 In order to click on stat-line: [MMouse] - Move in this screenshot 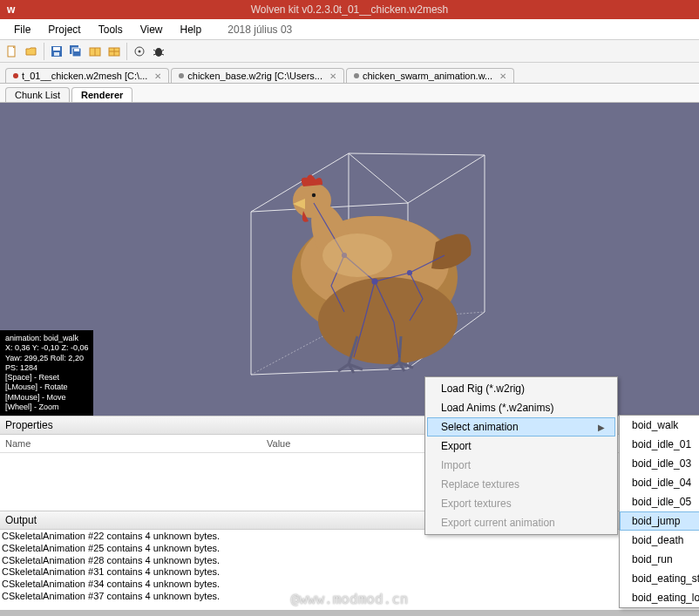, I will do `click(36, 397)`.